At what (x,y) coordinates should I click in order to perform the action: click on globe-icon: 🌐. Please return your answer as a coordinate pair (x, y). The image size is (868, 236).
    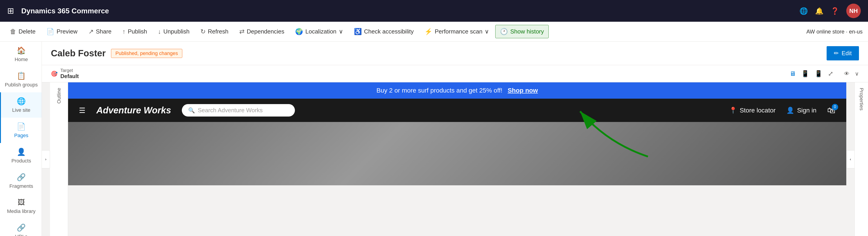
    Looking at the image, I should click on (804, 11).